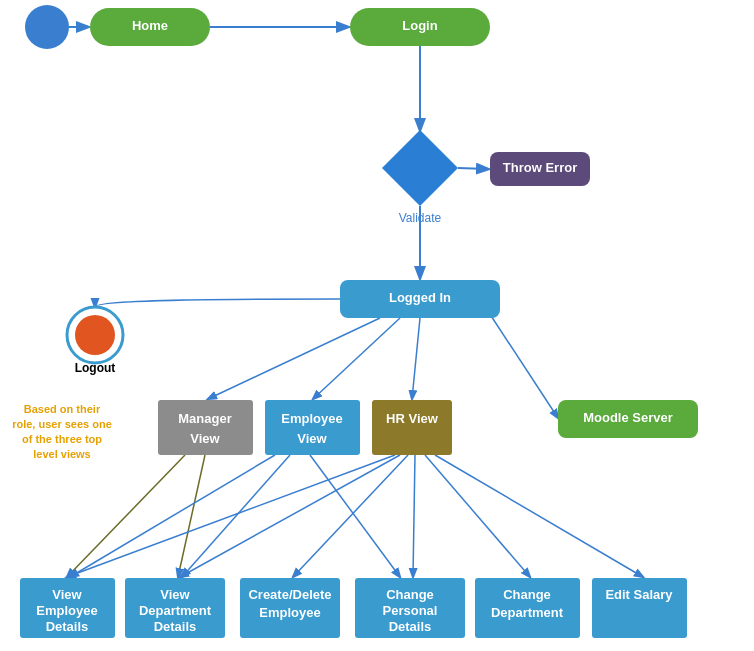 This screenshot has height=651, width=754. Describe the element at coordinates (410, 608) in the screenshot. I see `change-personal-node` at that location.